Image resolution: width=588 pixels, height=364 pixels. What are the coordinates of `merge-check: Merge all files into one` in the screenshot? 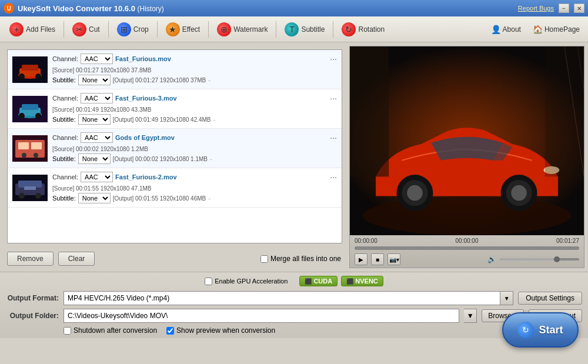 It's located at (301, 259).